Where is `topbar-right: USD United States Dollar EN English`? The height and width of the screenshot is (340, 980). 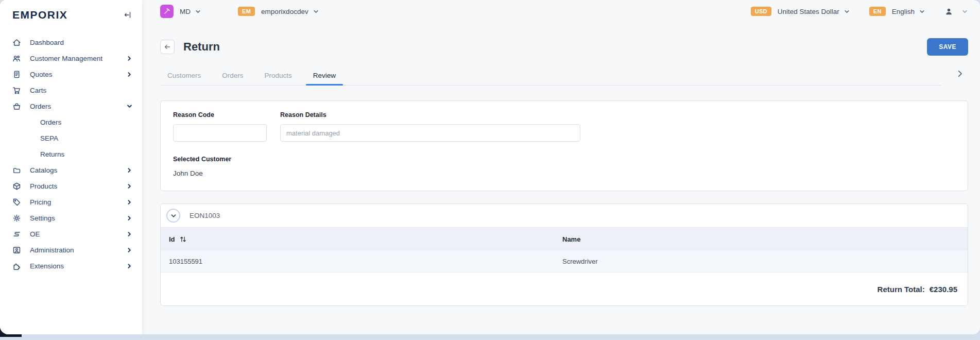 topbar-right: USD United States Dollar EN English is located at coordinates (859, 11).